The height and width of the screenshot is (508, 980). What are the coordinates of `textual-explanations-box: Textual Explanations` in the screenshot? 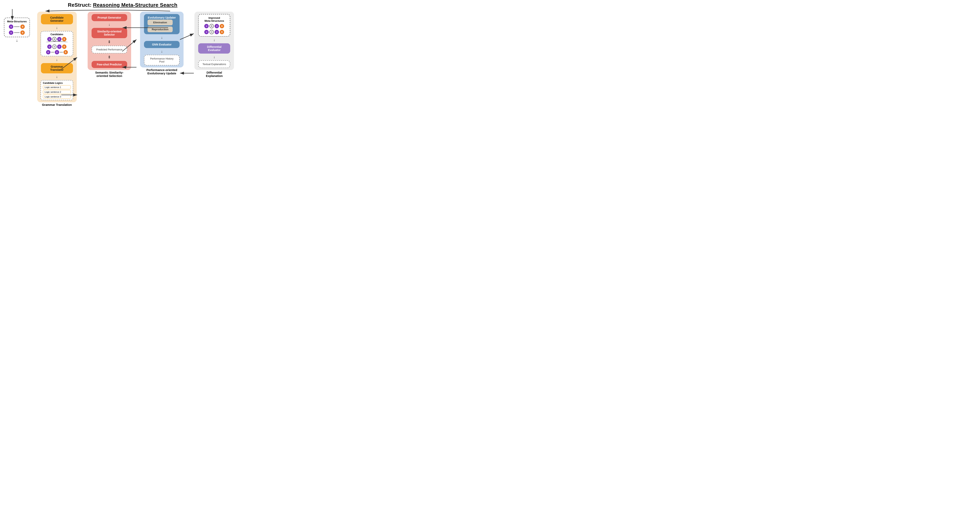 It's located at (214, 64).